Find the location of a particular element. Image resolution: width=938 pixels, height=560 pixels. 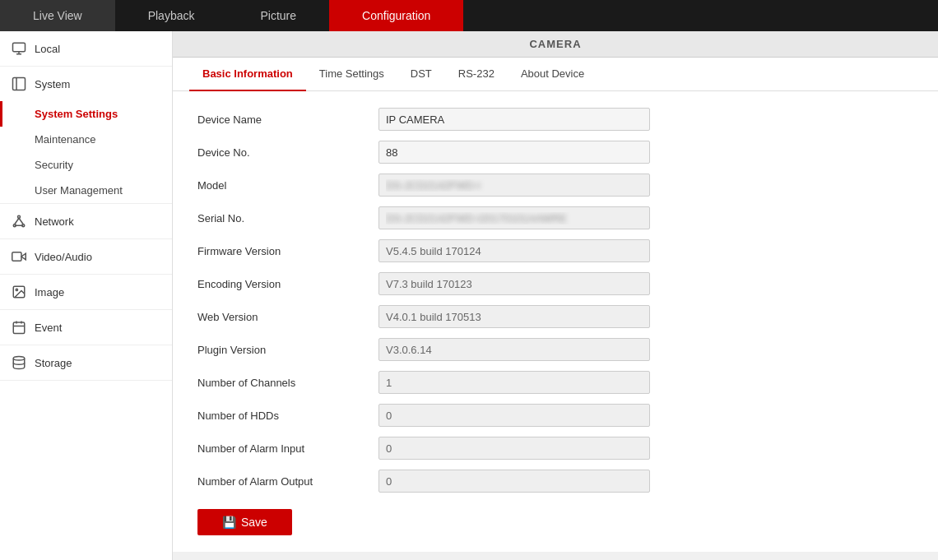

event-label: Event is located at coordinates (48, 327).